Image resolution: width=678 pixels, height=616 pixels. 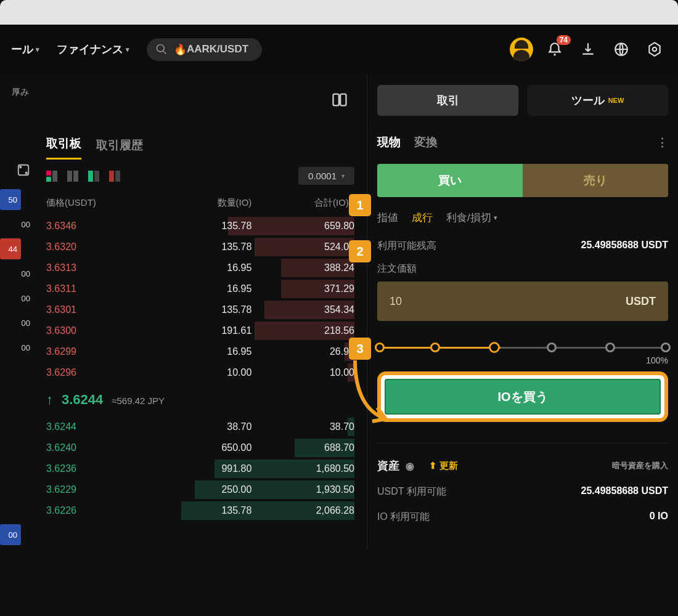 What do you see at coordinates (523, 269) in the screenshot?
I see `amount-label: 注文価額` at bounding box center [523, 269].